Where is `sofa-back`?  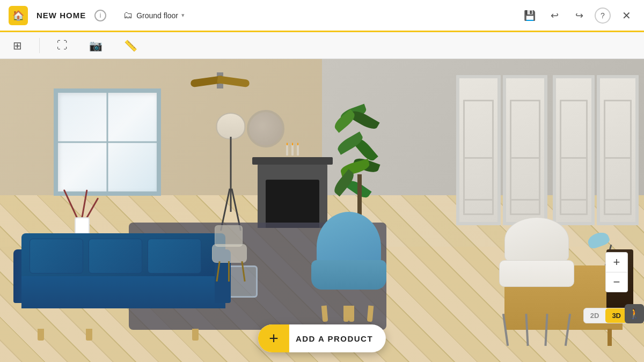 sofa-back is located at coordinates (123, 257).